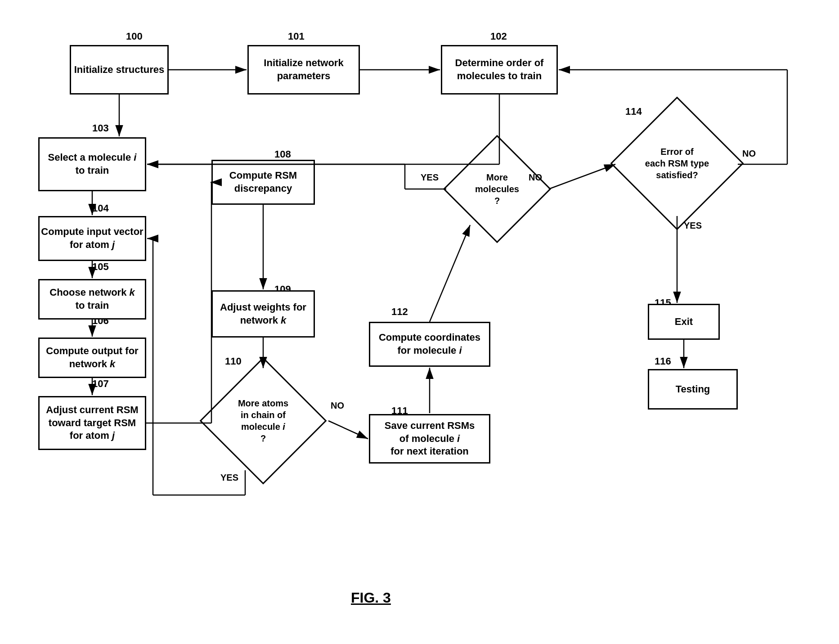  Describe the element at coordinates (304, 70) in the screenshot. I see `box-initialize-network-params: Initialize network parameters` at that location.